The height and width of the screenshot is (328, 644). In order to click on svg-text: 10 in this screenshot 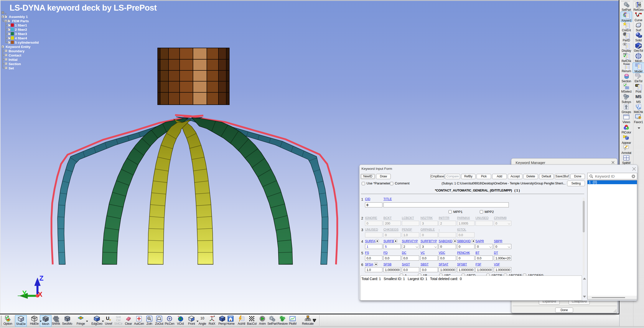, I will do `click(202, 318)`.